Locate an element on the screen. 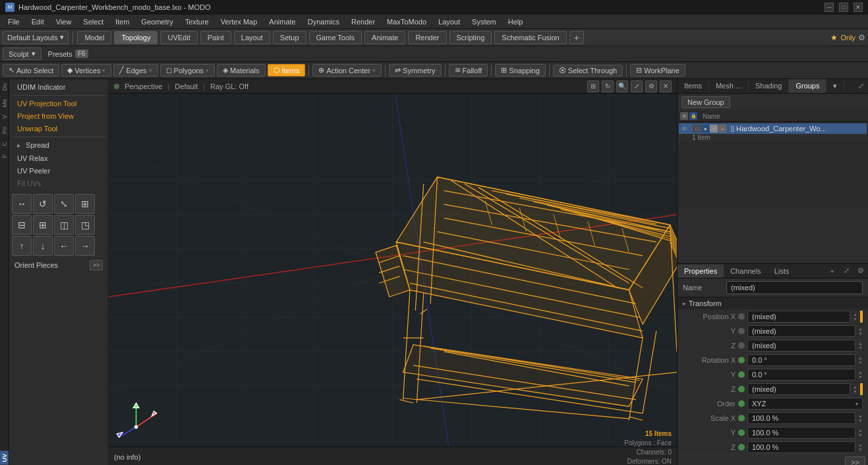  menu-select: Select is located at coordinates (94, 22).